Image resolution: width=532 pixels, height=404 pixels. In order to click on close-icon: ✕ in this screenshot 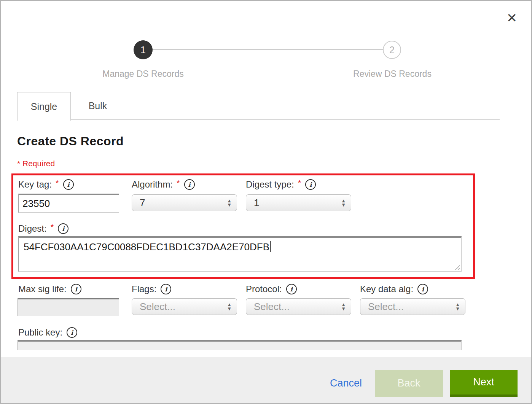, I will do `click(512, 18)`.